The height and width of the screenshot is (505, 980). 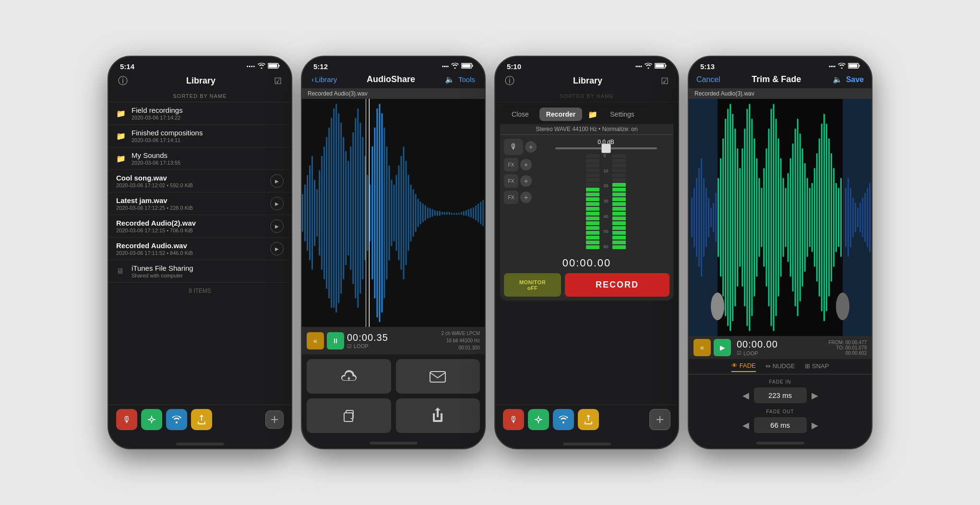 I want to click on folder-tab-icon: 📁, so click(x=593, y=114).